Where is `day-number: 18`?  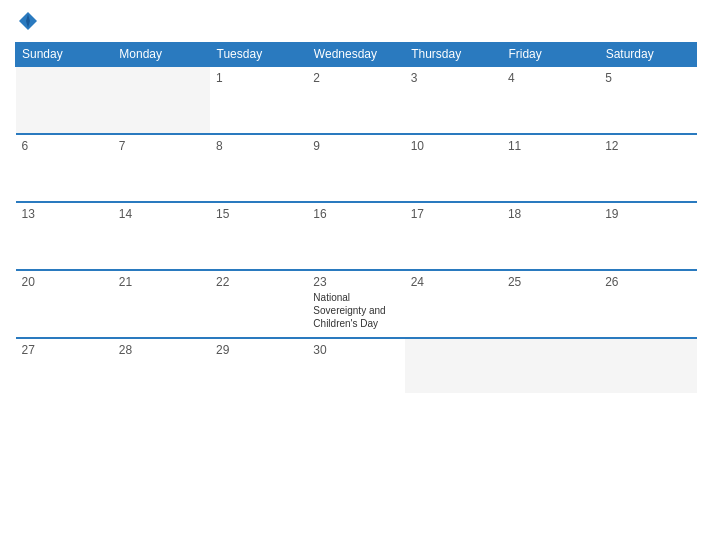
day-number: 18 is located at coordinates (550, 214).